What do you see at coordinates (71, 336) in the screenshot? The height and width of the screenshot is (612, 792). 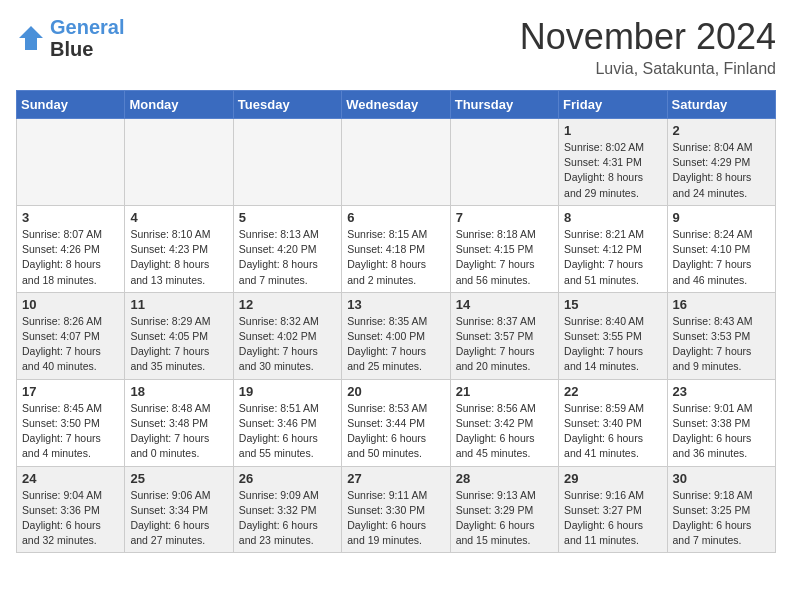 I see `calendar-cell: 10Sunrise: 8:26 AM Sunset: 4:07 PM Dayli…` at bounding box center [71, 336].